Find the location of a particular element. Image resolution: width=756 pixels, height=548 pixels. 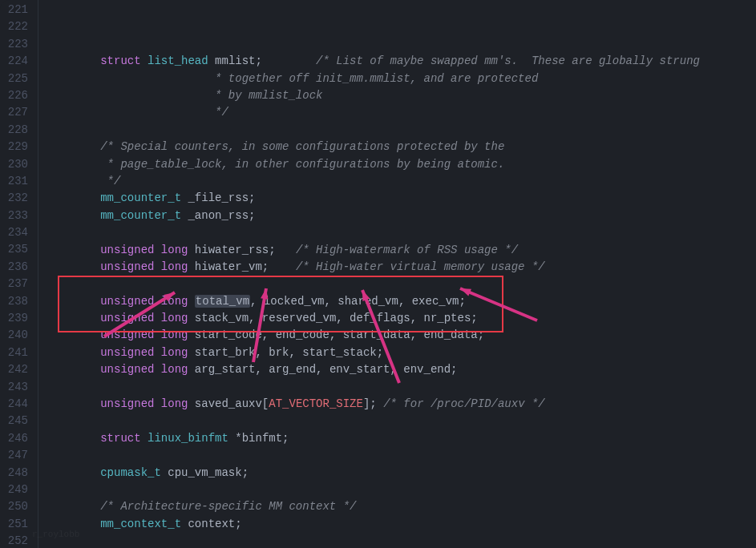

watermark: r_roylobb is located at coordinates (56, 535).